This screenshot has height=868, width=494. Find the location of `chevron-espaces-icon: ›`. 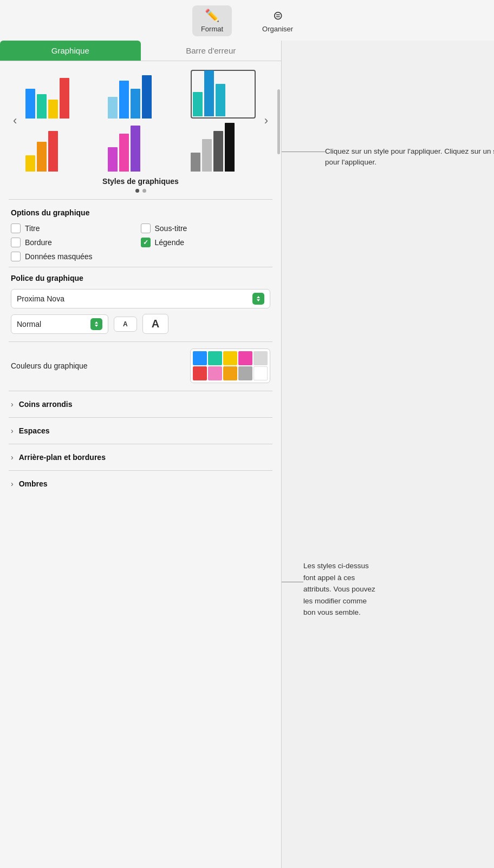

chevron-espaces-icon: › is located at coordinates (12, 431).